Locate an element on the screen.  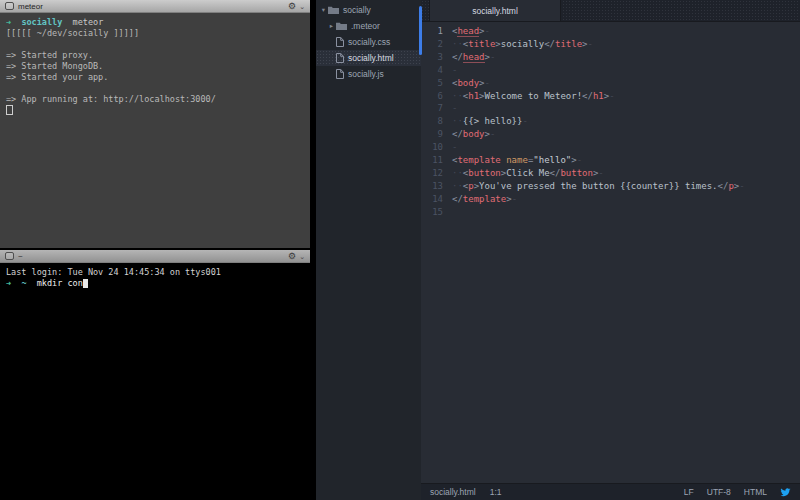
status-cursor-position: 1:1 is located at coordinates (496, 492).